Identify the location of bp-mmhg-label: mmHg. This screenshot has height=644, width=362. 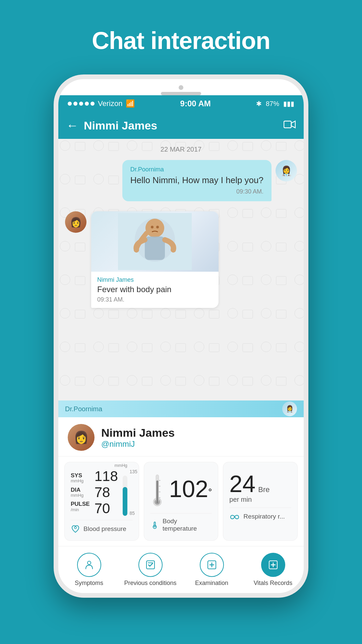
(121, 466).